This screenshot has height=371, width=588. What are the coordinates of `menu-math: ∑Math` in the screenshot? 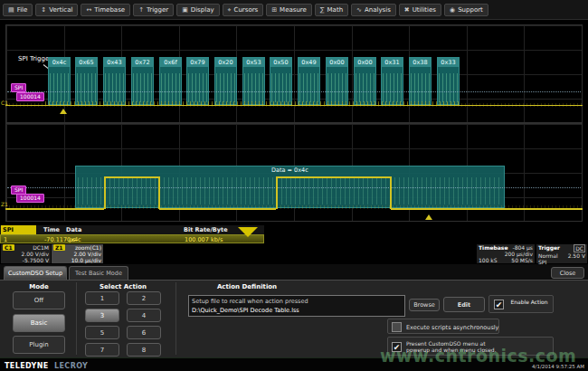 It's located at (331, 10).